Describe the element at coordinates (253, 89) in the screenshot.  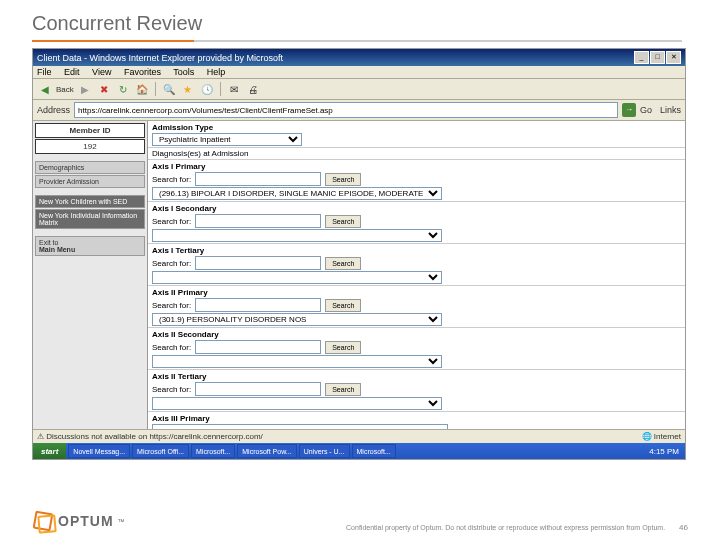
I see `print-icon: 🖨` at that location.